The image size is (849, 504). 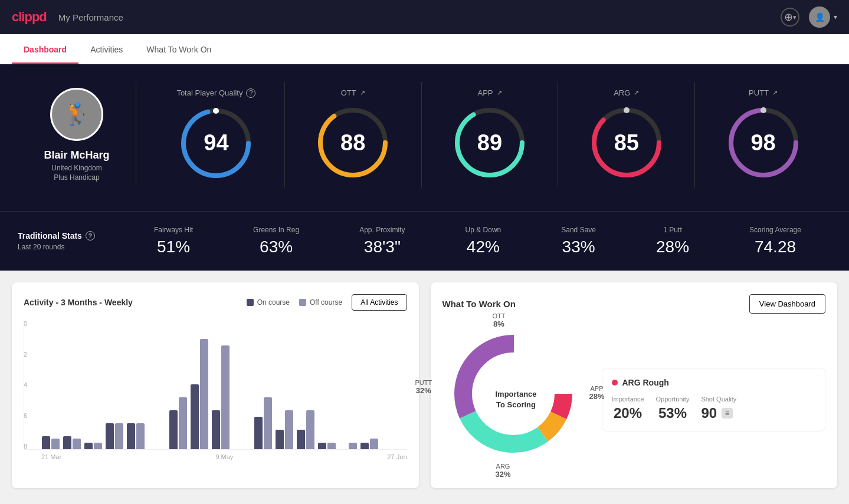 What do you see at coordinates (268, 302) in the screenshot?
I see `legend-oncourse: On course` at bounding box center [268, 302].